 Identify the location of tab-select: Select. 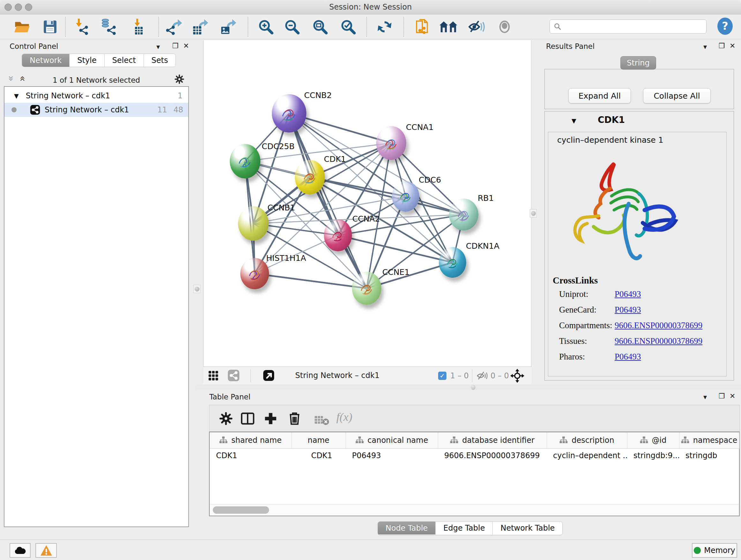
(124, 60).